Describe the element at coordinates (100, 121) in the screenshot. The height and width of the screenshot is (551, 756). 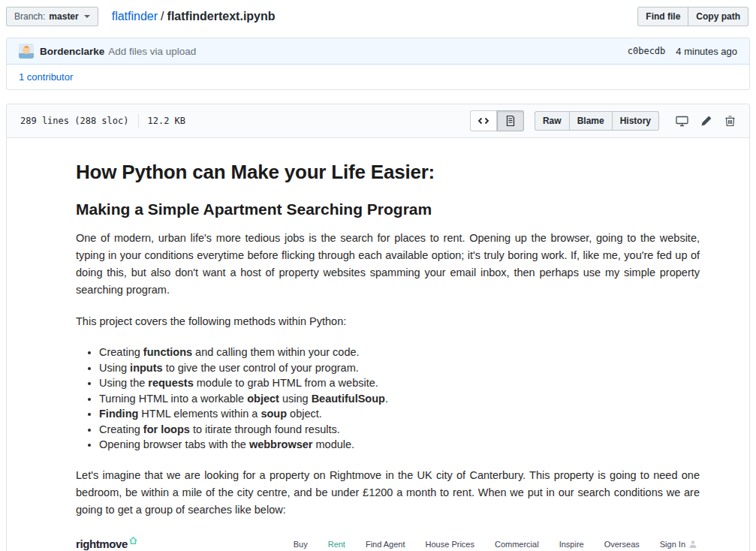
I see `file-meta: 289 lines (288 sloc) 12.2 KB` at that location.